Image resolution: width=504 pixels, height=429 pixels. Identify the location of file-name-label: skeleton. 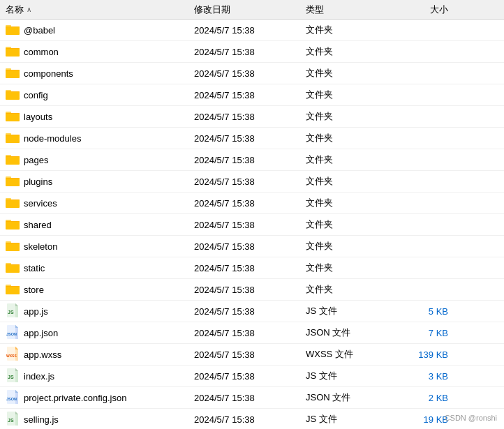
(40, 247).